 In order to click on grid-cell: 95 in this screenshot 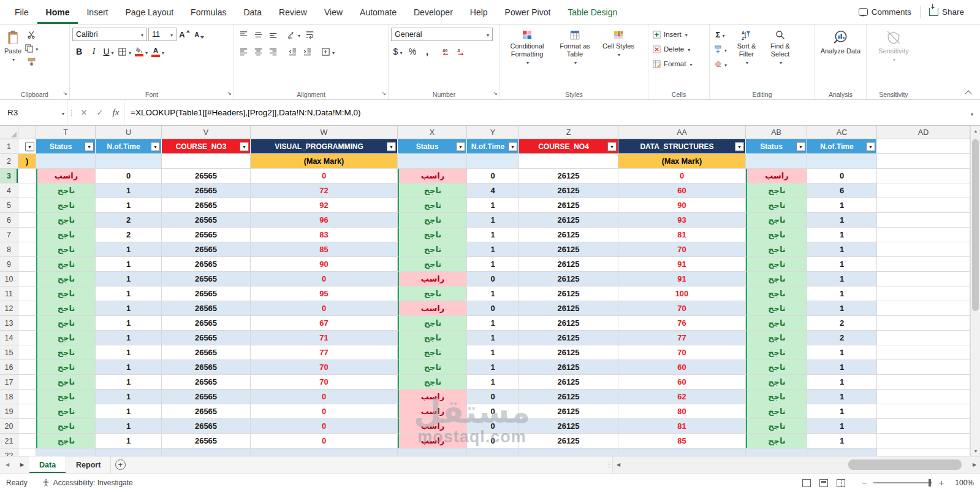, I will do `click(324, 294)`.